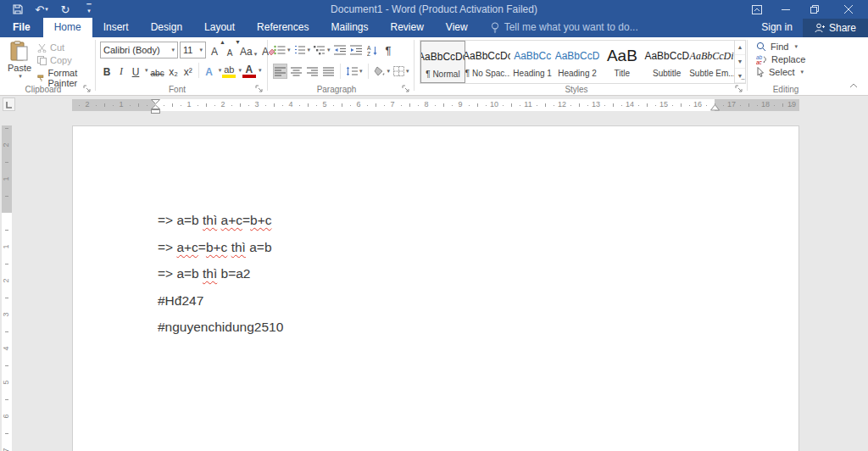 The width and height of the screenshot is (868, 451). Describe the element at coordinates (166, 27) in the screenshot. I see `tab-design: Design` at that location.